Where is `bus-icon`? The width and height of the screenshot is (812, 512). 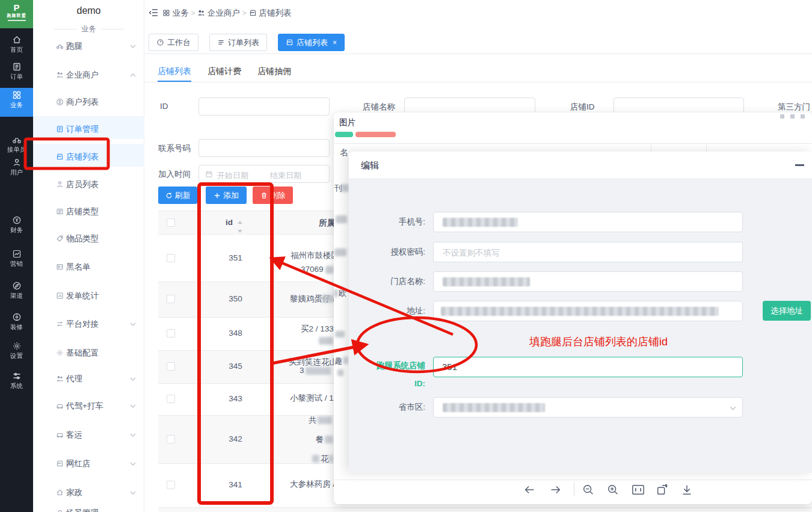
bus-icon is located at coordinates (60, 434).